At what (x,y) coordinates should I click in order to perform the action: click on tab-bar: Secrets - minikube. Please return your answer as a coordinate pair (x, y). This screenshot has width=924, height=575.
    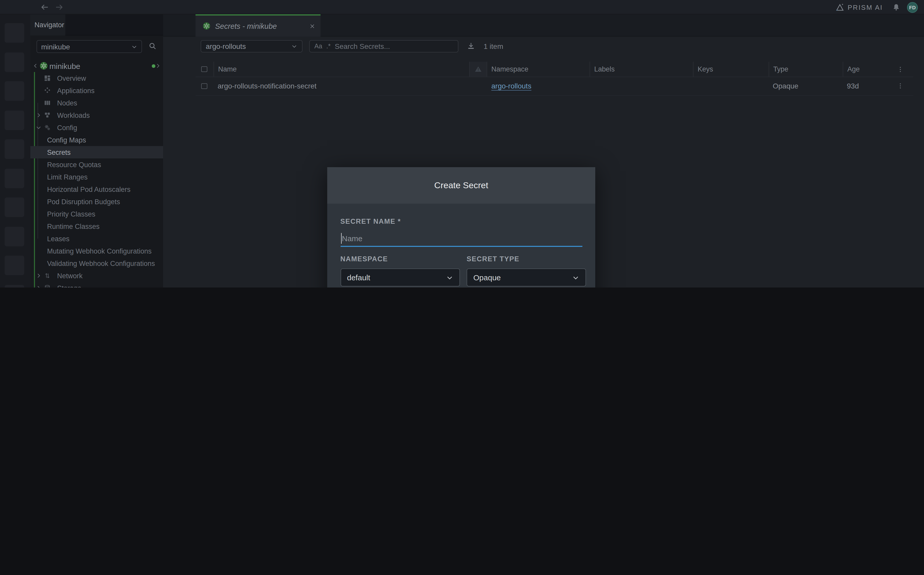
    Looking at the image, I should click on (543, 25).